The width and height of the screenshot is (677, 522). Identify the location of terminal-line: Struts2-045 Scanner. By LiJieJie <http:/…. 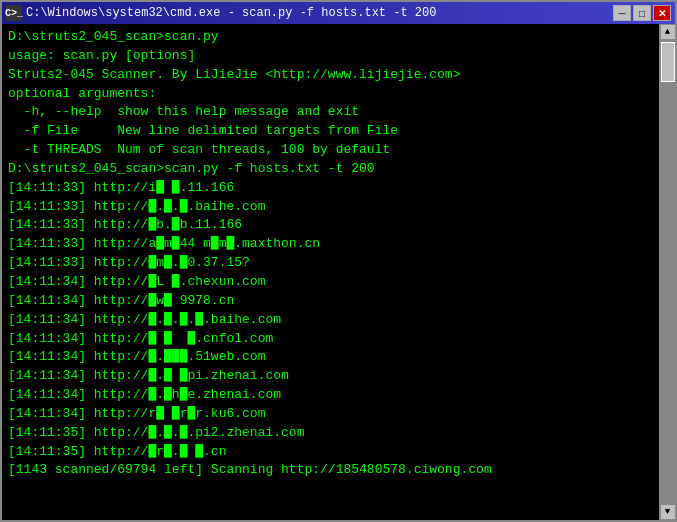
(330, 76).